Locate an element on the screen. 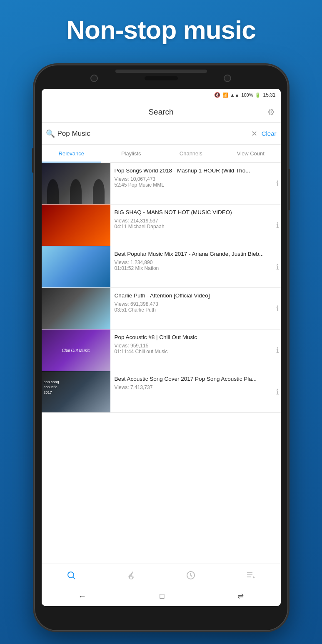 This screenshot has width=322, height=644. signal-icon: ▲▲ is located at coordinates (235, 95).